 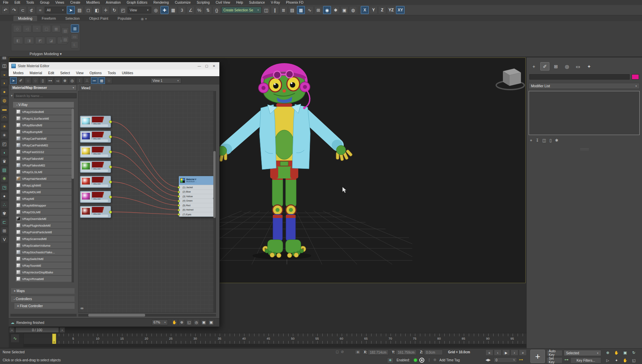 What do you see at coordinates (179, 205) in the screenshot?
I see `input-socket` at bounding box center [179, 205].